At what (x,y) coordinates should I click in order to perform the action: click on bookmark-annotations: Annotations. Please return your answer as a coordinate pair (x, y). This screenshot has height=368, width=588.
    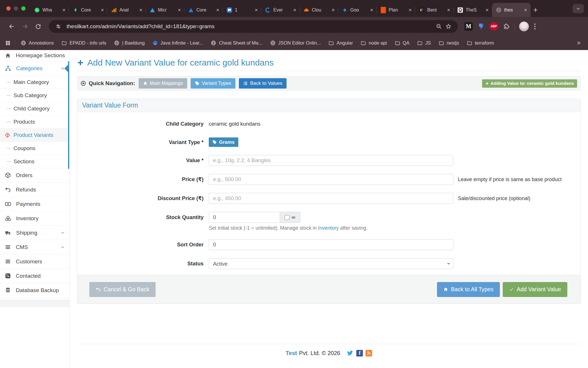
    Looking at the image, I should click on (37, 43).